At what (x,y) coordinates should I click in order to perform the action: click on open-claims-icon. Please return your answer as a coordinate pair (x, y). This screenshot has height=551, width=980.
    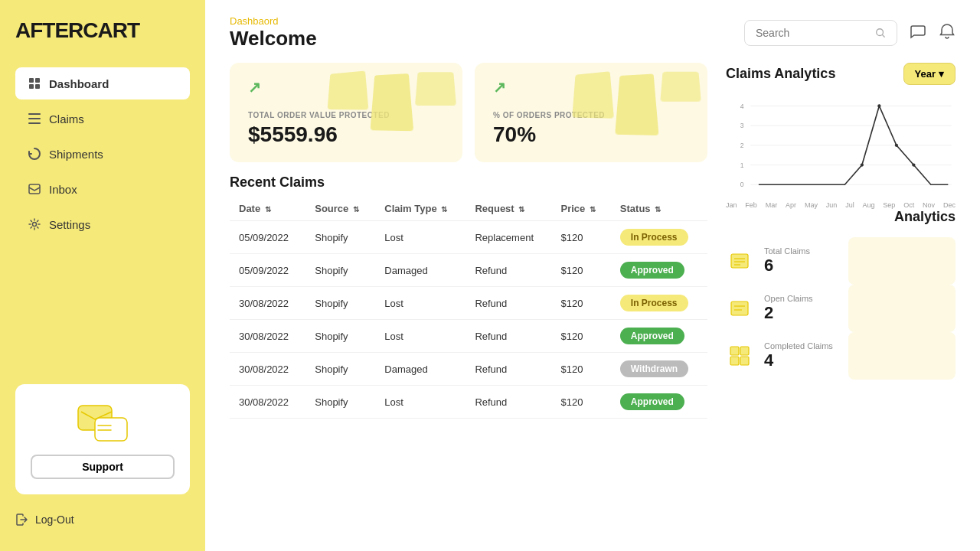
    Looking at the image, I should click on (740, 308).